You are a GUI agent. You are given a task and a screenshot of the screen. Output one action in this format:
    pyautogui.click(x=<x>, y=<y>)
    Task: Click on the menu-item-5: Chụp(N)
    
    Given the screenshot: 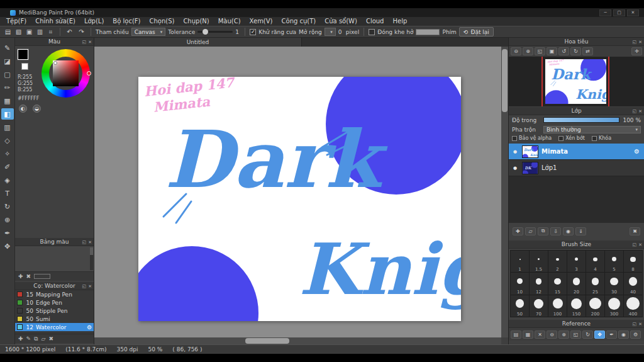 What is the action you would take?
    pyautogui.click(x=196, y=21)
    